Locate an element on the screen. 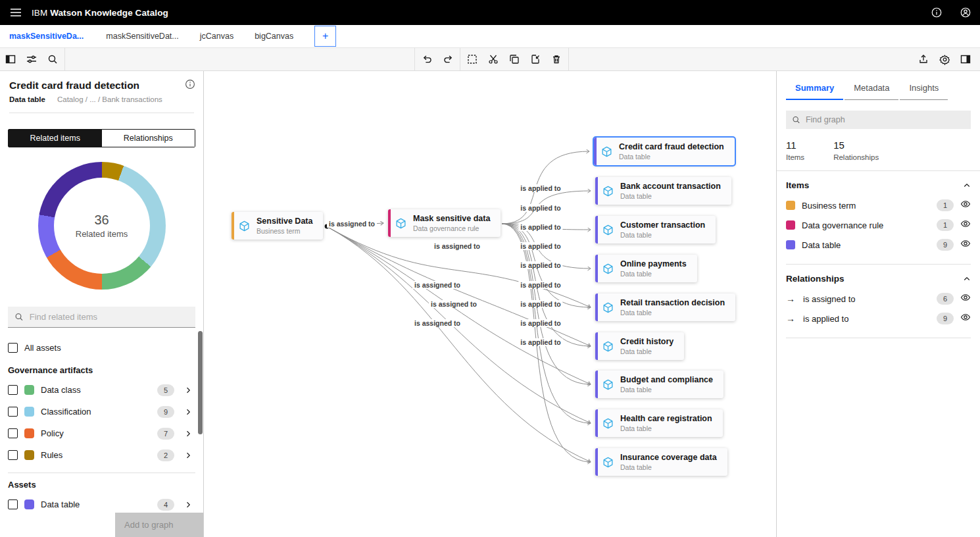  category-color-swatch is located at coordinates (29, 455).